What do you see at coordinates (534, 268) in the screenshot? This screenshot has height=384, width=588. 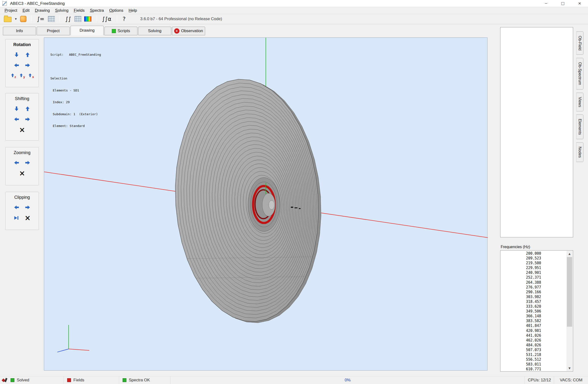 I see `frequency-item: 229.951` at bounding box center [534, 268].